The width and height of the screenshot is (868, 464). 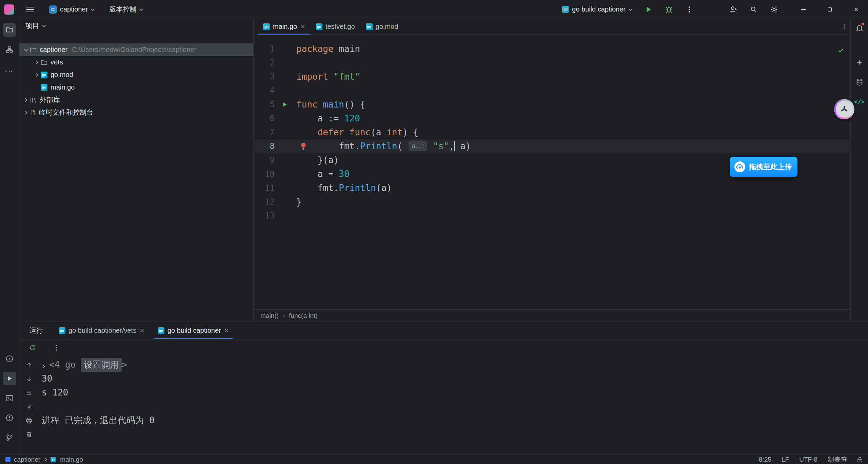 What do you see at coordinates (29, 393) in the screenshot?
I see `soft-wrap-button` at bounding box center [29, 393].